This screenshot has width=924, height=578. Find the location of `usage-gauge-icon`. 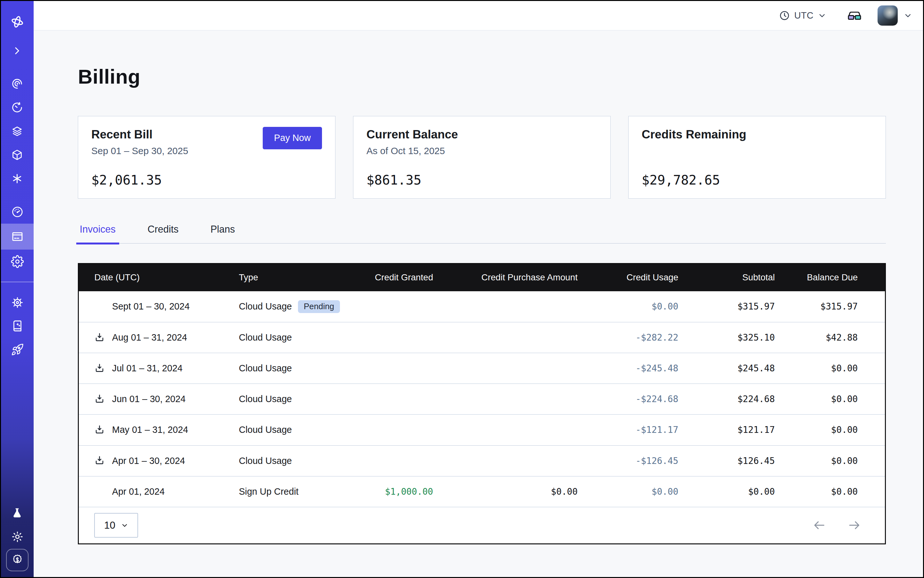

usage-gauge-icon is located at coordinates (18, 212).